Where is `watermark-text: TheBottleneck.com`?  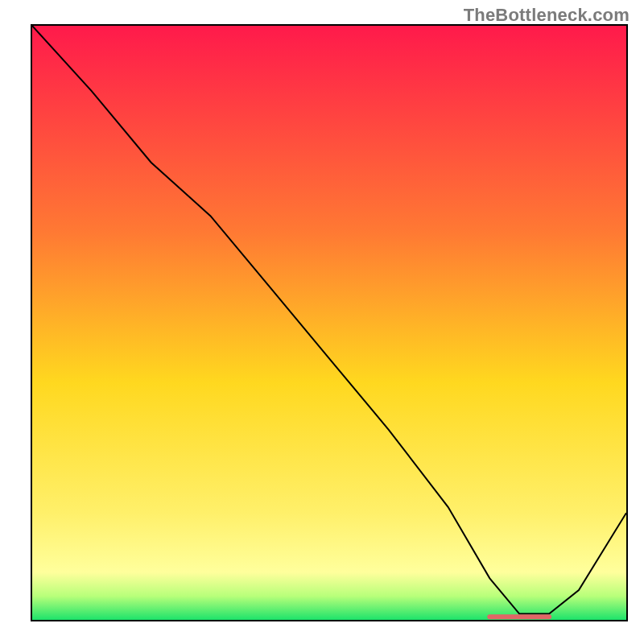 watermark-text: TheBottleneck.com is located at coordinates (547, 15).